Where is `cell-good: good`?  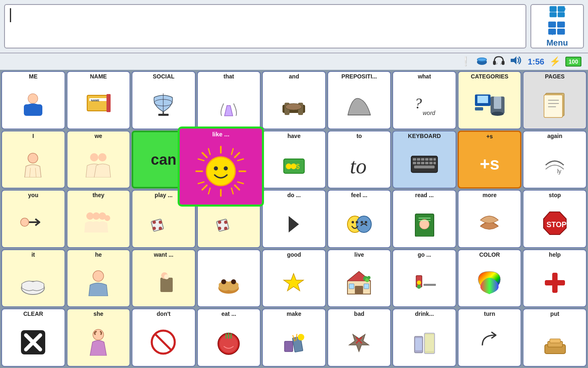 cell-good: good is located at coordinates (294, 278).